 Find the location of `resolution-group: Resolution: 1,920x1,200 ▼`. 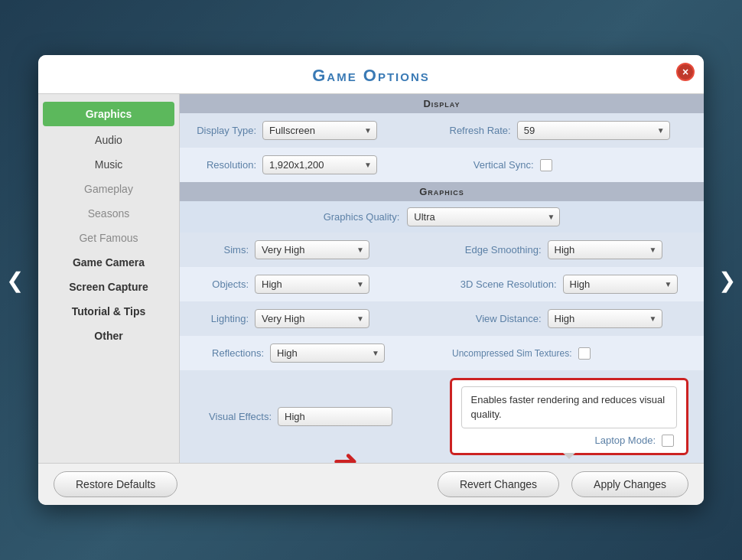

resolution-group: Resolution: 1,920x1,200 ▼ is located at coordinates (315, 165).